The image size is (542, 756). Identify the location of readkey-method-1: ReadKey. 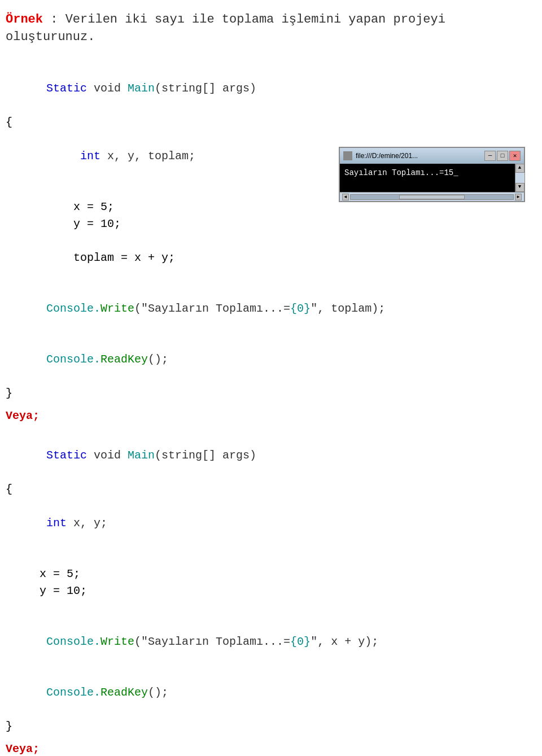
(124, 359).